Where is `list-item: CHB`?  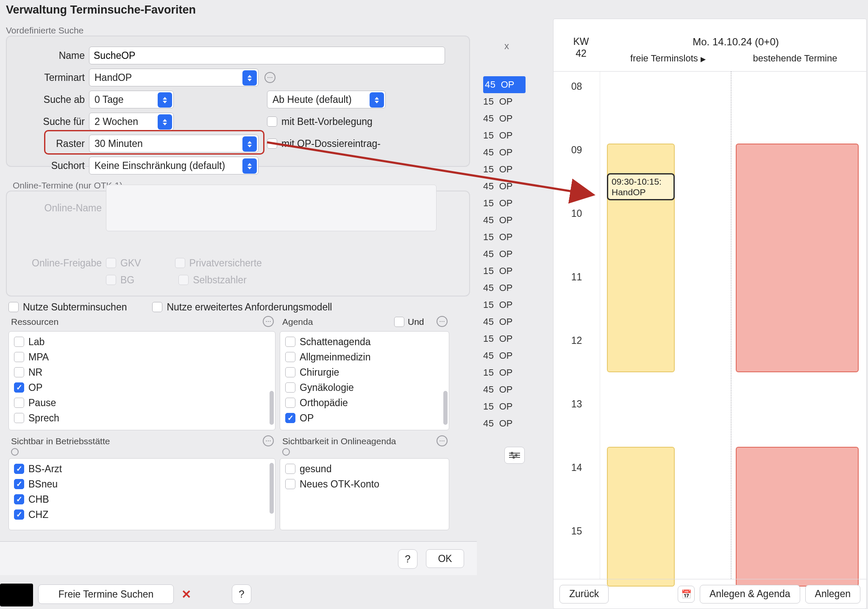
list-item: CHB is located at coordinates (142, 499).